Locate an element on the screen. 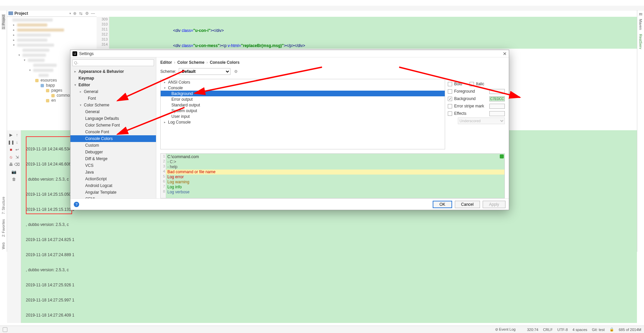 The image size is (644, 333). main-toolbar-strip is located at coordinates (322, 8).